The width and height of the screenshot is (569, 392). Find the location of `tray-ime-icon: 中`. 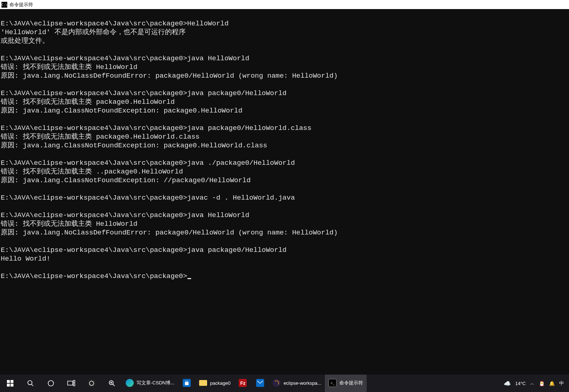

tray-ime-icon: 中 is located at coordinates (562, 383).